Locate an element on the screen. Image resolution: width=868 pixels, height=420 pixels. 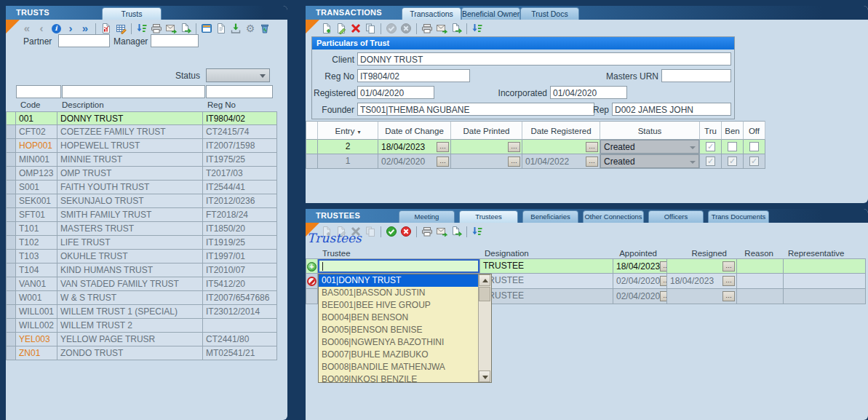
registered-input is located at coordinates (396, 92).